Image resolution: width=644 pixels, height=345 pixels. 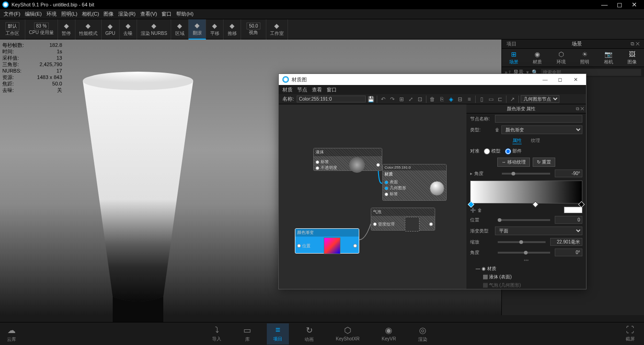 I want to click on bottom-button: ◉KeyVR, so click(x=389, y=334).